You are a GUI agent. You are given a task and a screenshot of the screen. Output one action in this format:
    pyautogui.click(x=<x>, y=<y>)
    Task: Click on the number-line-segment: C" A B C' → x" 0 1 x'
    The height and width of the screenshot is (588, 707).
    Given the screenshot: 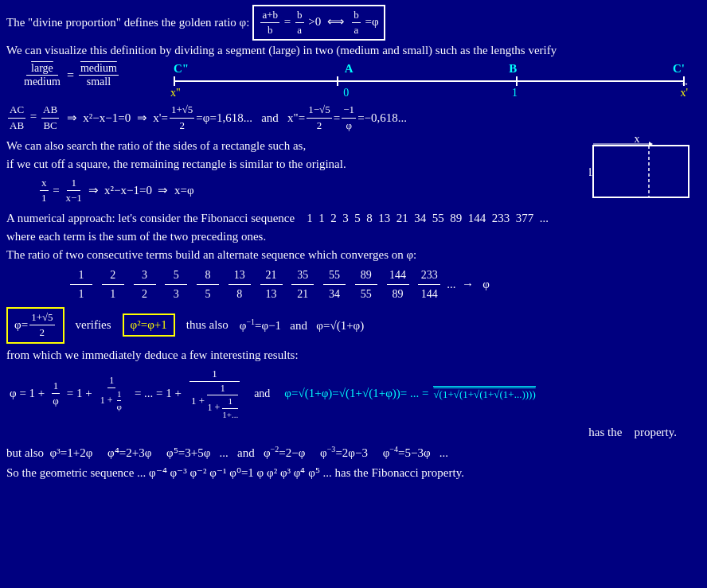 What is the action you would take?
    pyautogui.click(x=429, y=81)
    